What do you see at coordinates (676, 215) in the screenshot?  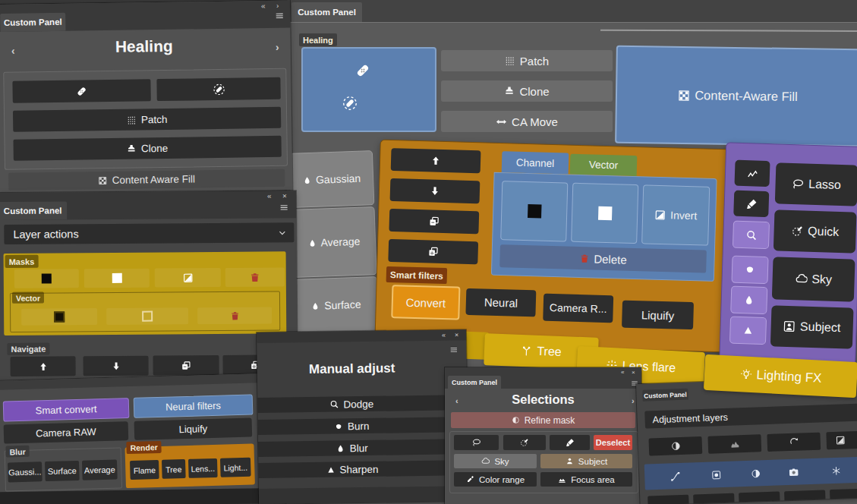 I see `invert-mask-button: Invert` at bounding box center [676, 215].